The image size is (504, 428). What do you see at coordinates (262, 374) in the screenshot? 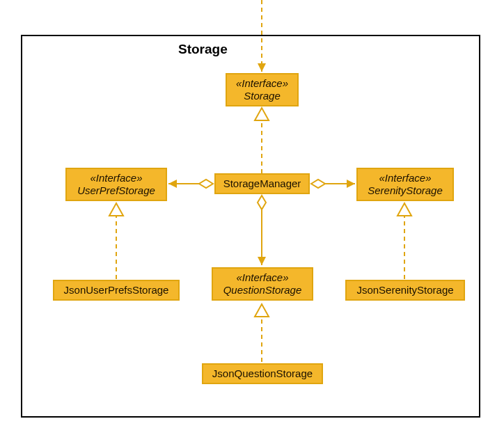
I see `node-json-question: JsonQuestionStorage` at bounding box center [262, 374].